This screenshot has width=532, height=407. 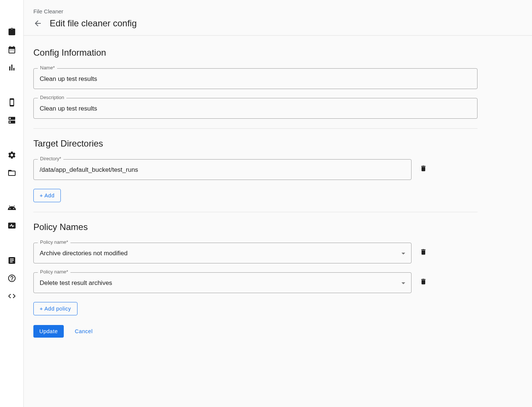 What do you see at coordinates (12, 68) in the screenshot?
I see `bar-chart-icon` at bounding box center [12, 68].